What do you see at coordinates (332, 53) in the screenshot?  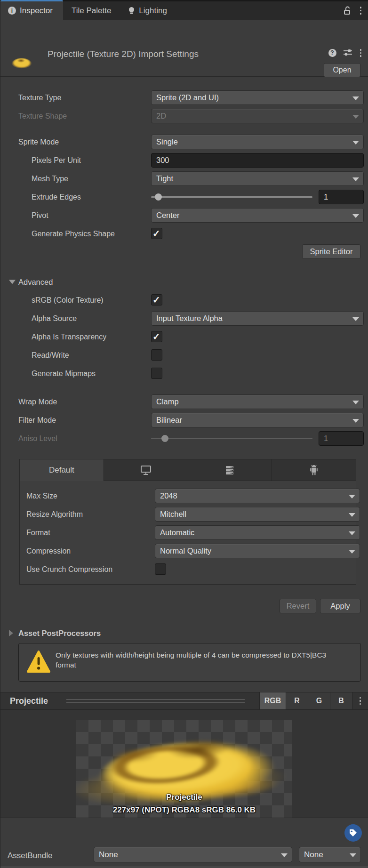 I see `help-icon: ?` at bounding box center [332, 53].